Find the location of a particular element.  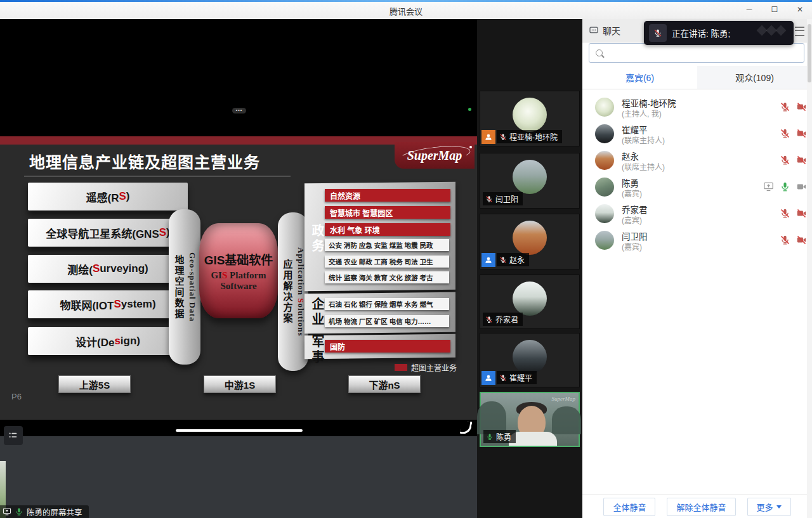

participant-role: (联席主持人) is located at coordinates (643, 166).